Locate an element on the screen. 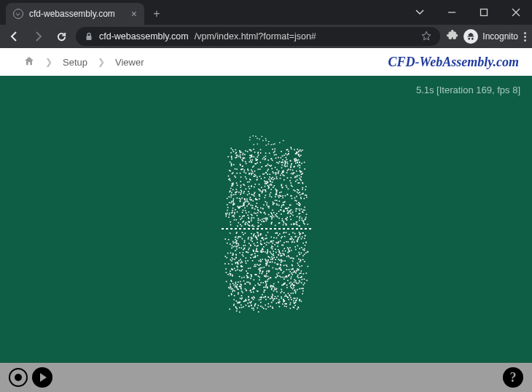 This screenshot has height=392, width=532. play-icon is located at coordinates (44, 377).